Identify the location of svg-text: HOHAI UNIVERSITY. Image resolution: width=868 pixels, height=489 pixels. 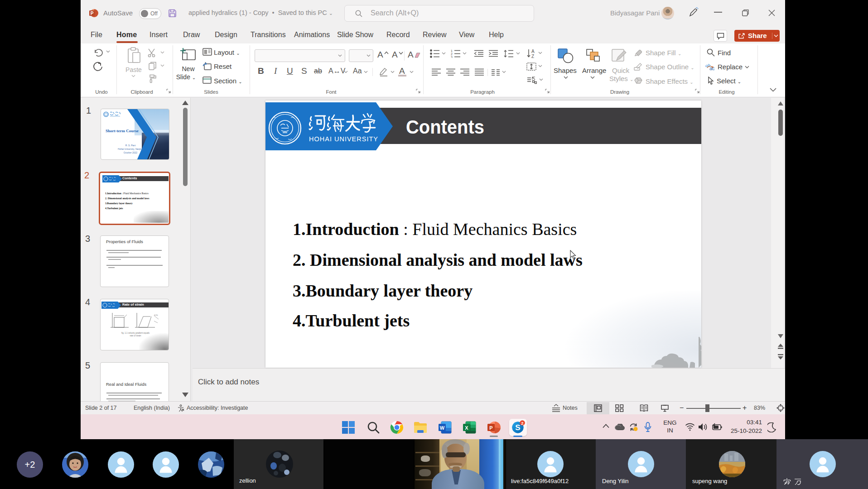
(343, 139).